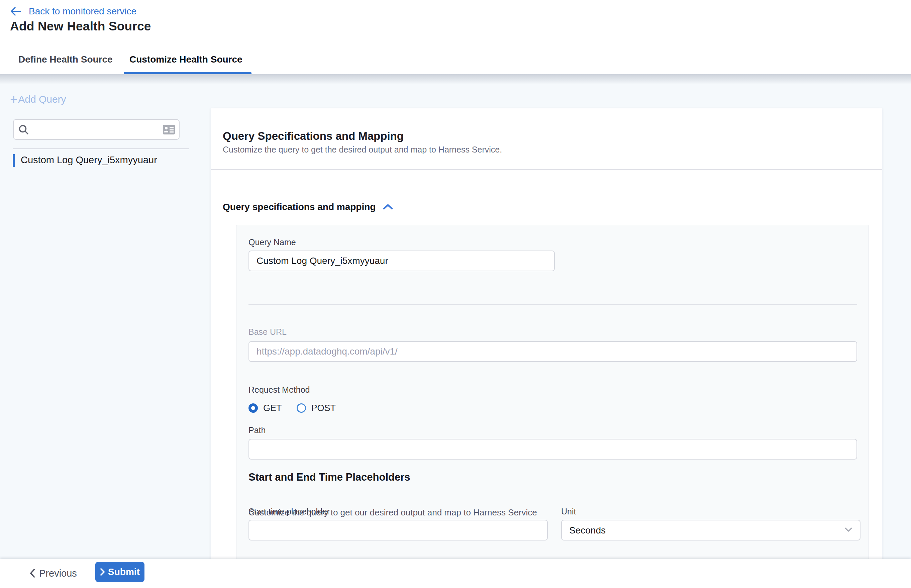 The image size is (911, 588). Describe the element at coordinates (16, 11) in the screenshot. I see `back-arrow-icon` at that location.